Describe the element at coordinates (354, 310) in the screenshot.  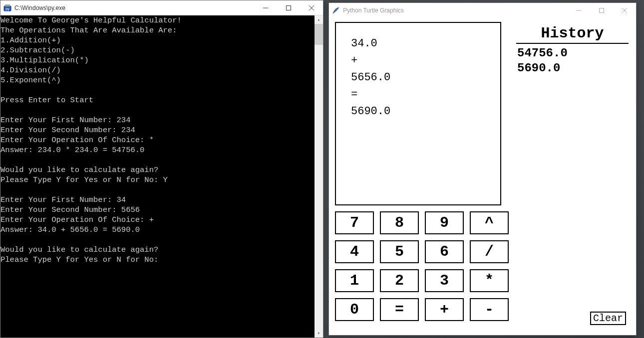
I see `calc-key-0: 0` at that location.